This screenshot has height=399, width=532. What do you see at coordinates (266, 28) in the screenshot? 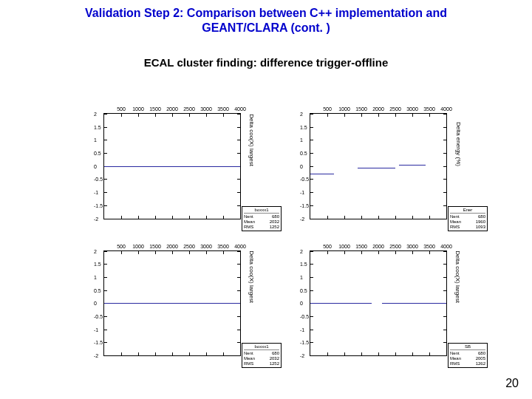
I see `title-line-2: GEANT/CLARA (cont. )` at bounding box center [266, 28].